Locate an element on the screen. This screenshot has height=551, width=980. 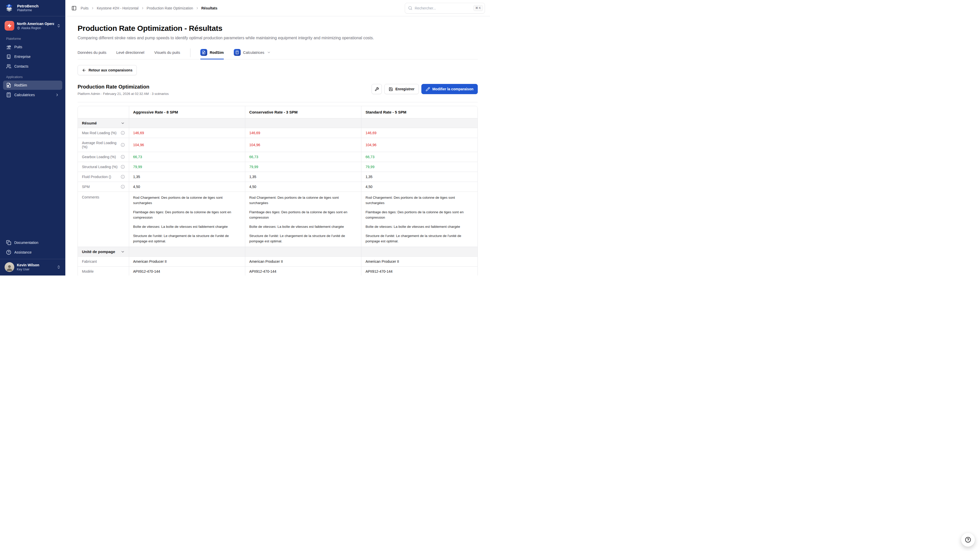
tab-calculatrices: Calculatrices is located at coordinates (252, 53).